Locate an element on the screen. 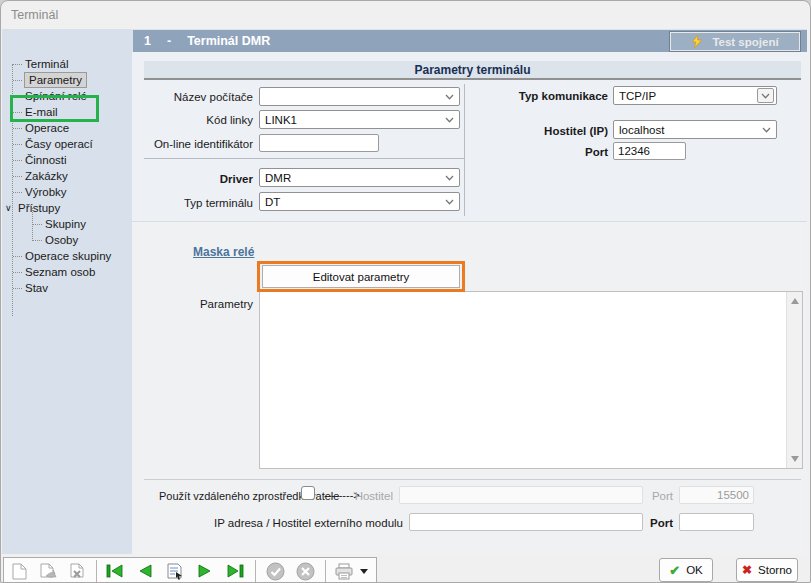 This screenshot has height=583, width=811. nazev-pocitace-label: Název počítače is located at coordinates (198, 97).